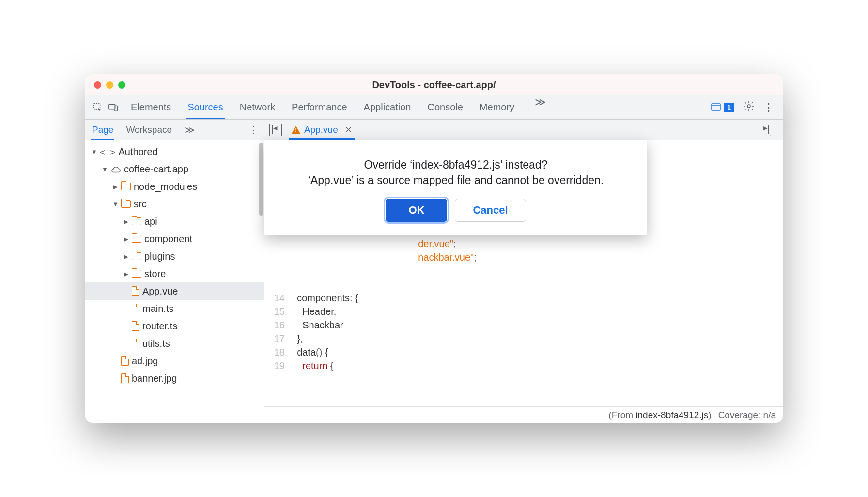  Describe the element at coordinates (98, 108) in the screenshot. I see `inspect-element-icon` at that location.